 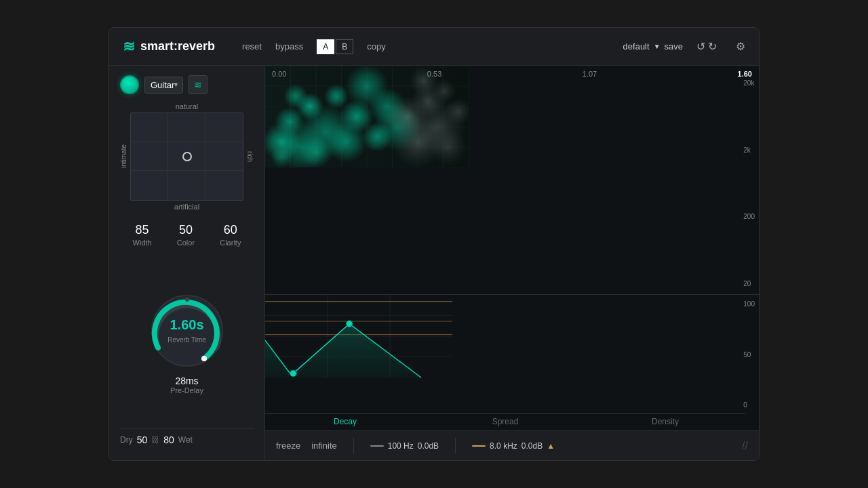 What do you see at coordinates (187, 157) in the screenshot?
I see `xy-pad-wrap: intimate rich` at bounding box center [187, 157].